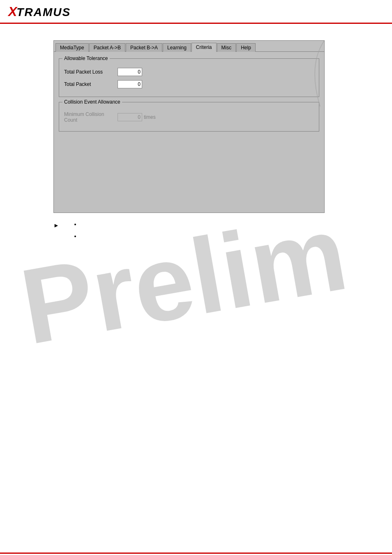 Image resolution: width=392 pixels, height=555 pixels. I want to click on total-packet-loss-label: Total Packet Loss, so click(91, 72).